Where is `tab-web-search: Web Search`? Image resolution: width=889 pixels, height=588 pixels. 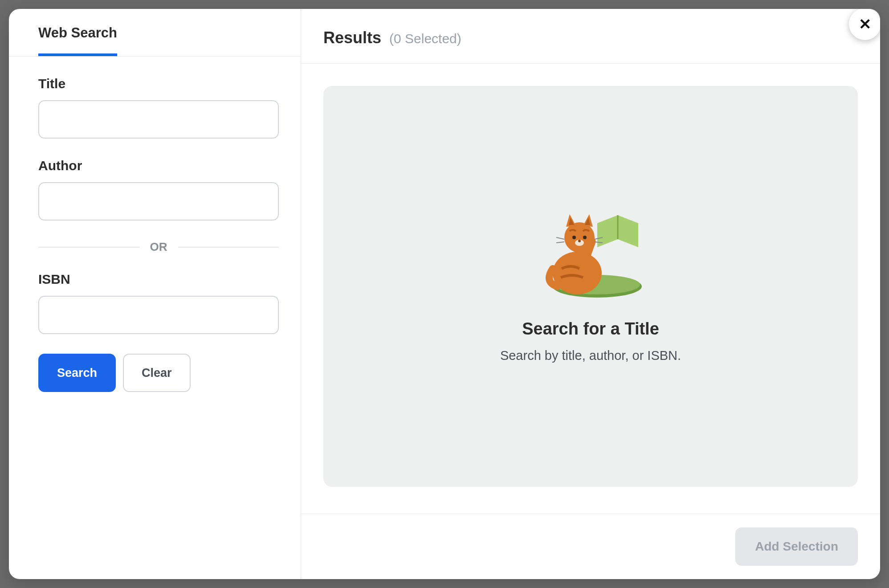
tab-web-search: Web Search is located at coordinates (77, 41).